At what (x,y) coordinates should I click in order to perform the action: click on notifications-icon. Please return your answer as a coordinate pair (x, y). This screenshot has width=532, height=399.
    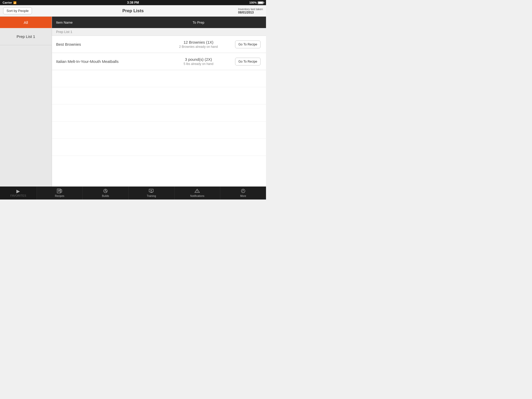
    Looking at the image, I should click on (197, 191).